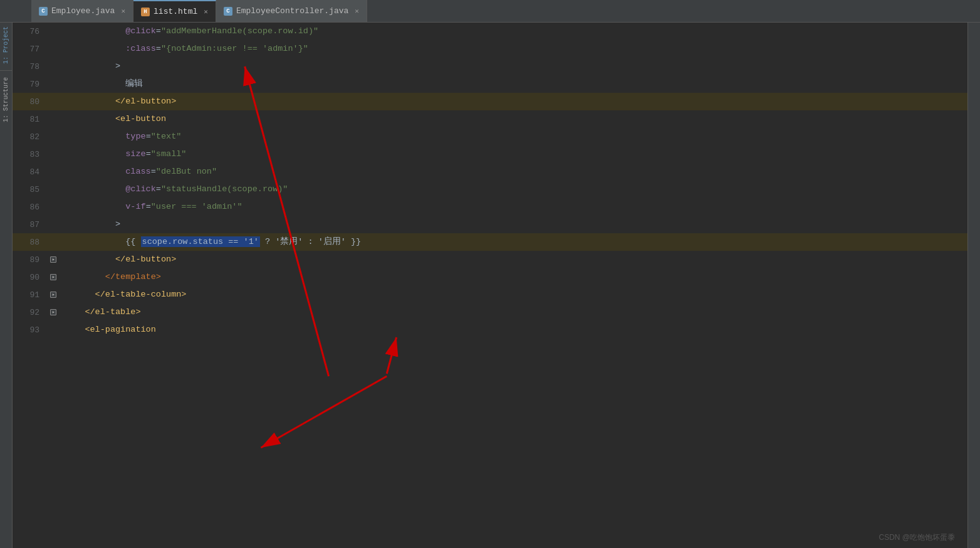 The image size is (980, 548). Describe the element at coordinates (151, 207) in the screenshot. I see `line-content-86: v-if="user === 'admin'"` at that location.